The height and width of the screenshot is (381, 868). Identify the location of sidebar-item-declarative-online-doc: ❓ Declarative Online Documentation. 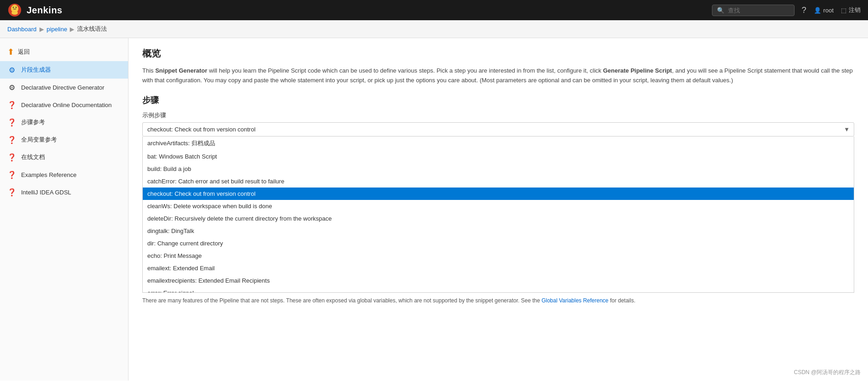
(64, 105).